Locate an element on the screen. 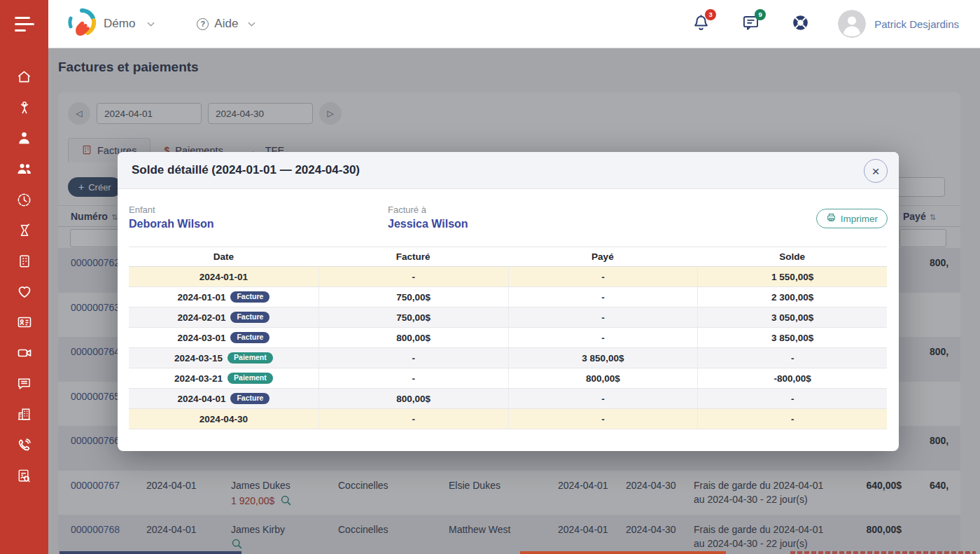 This screenshot has width=980, height=554. chat-icon is located at coordinates (24, 384).